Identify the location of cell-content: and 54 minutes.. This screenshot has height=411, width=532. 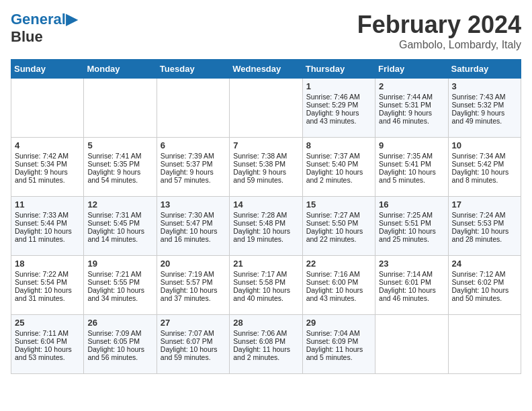
(120, 180).